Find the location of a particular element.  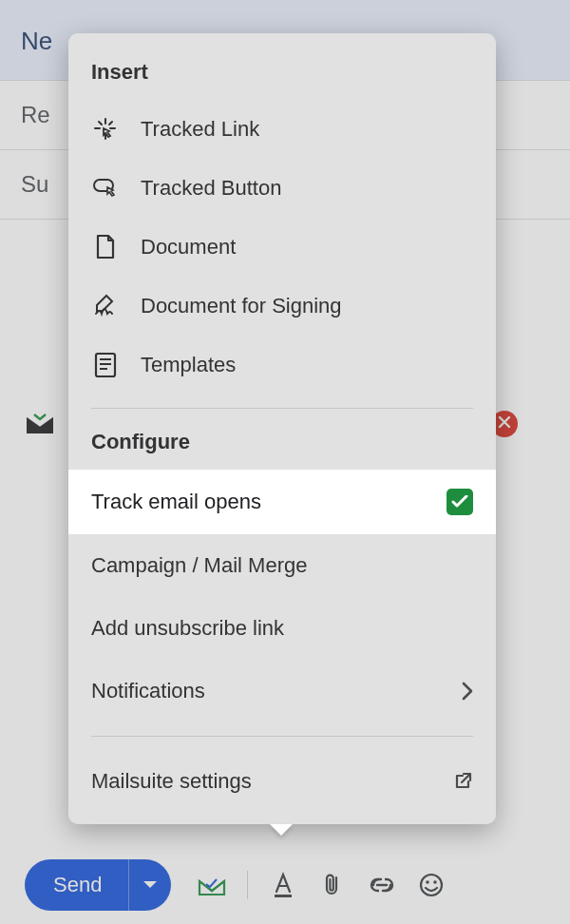

attachment-icon is located at coordinates (332, 885).